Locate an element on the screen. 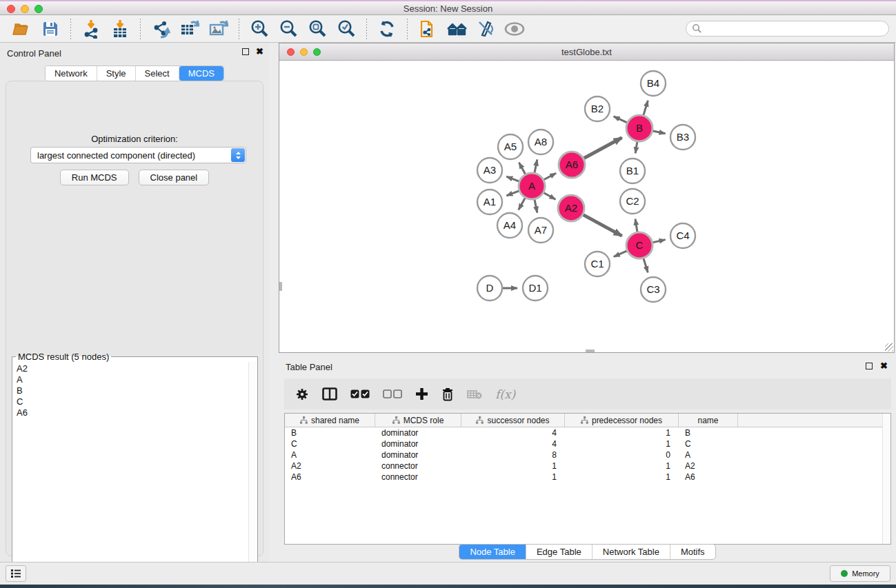 This screenshot has height=588, width=896. edge-A6-B is located at coordinates (603, 148).